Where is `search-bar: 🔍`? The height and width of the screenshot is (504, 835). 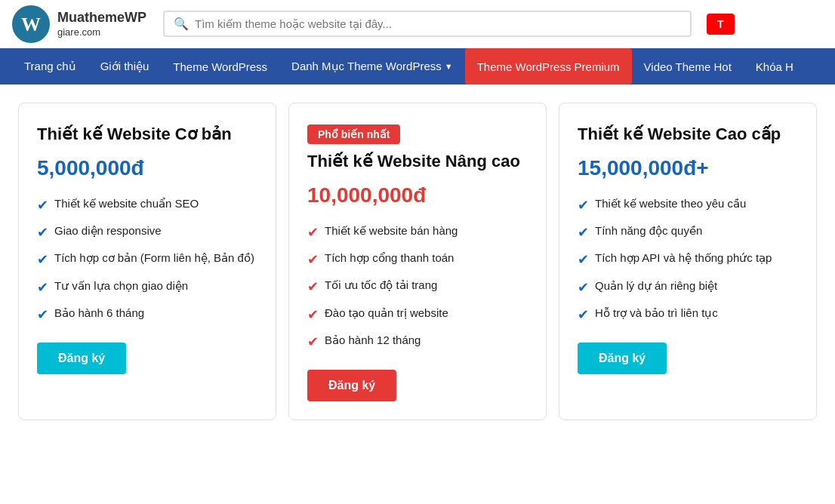
search-bar: 🔍 is located at coordinates (427, 24).